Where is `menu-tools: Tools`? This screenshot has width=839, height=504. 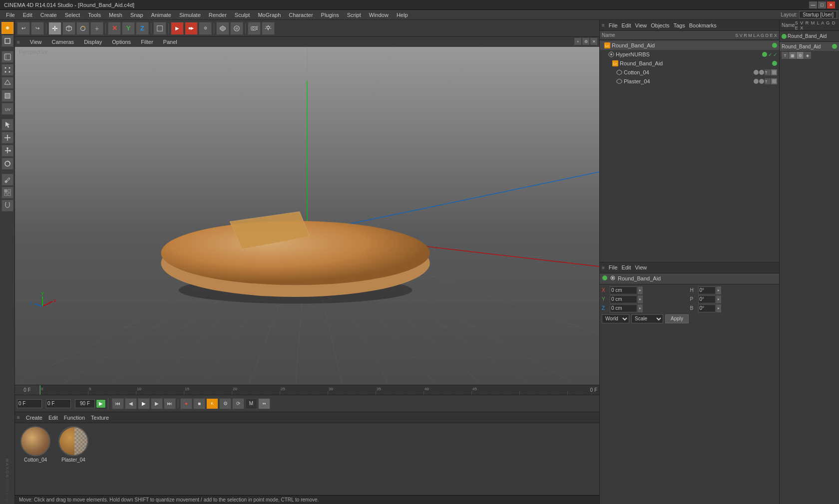 menu-tools: Tools is located at coordinates (94, 15).